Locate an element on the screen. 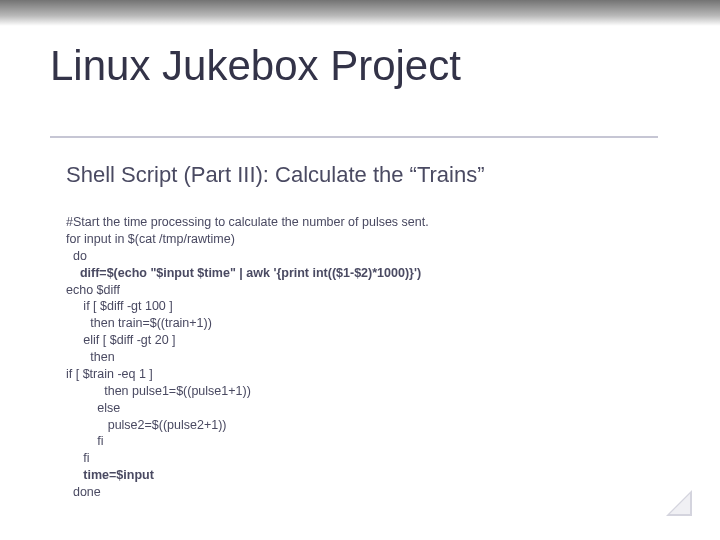  slide-title: Linux Jukebox Project is located at coordinates (256, 66).